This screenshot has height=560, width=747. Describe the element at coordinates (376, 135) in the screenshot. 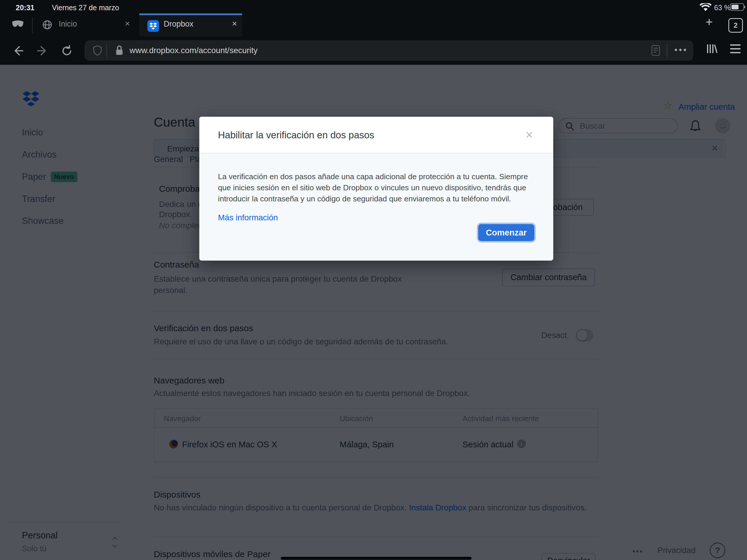

I see `modal-header: Habilitar la verificación en dos pasos ×` at that location.